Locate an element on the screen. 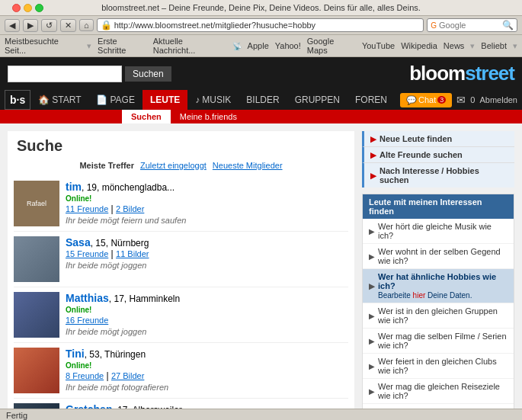 The image size is (522, 420). user-name: tim is located at coordinates (73, 187).